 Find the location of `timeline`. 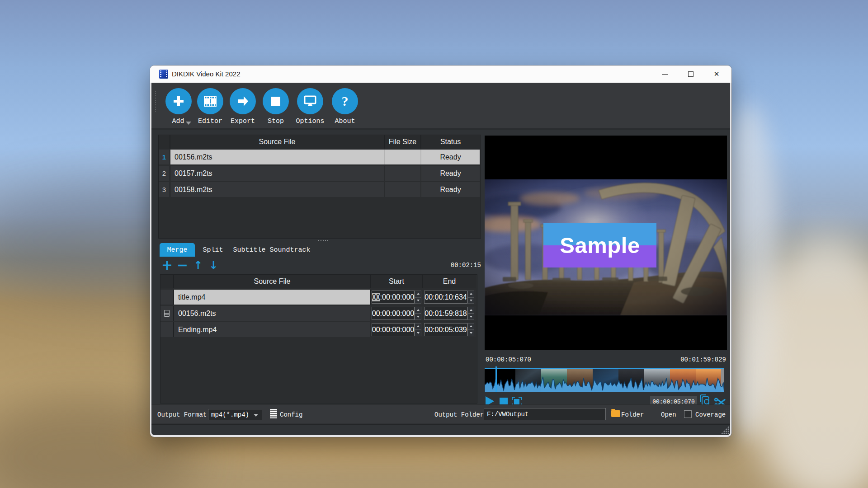

timeline is located at coordinates (604, 380).